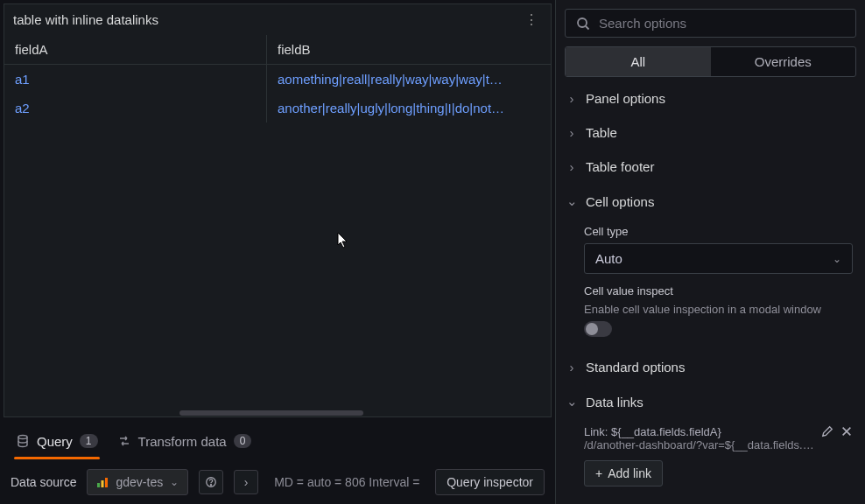  Describe the element at coordinates (615, 402) in the screenshot. I see `section-label: Data links` at that location.